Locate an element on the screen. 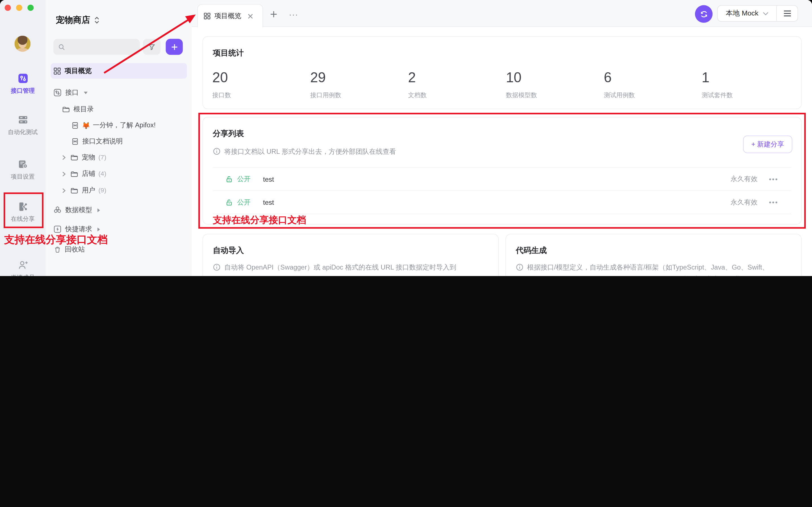 The image size is (812, 507). minimize-window-button is located at coordinates (19, 8).